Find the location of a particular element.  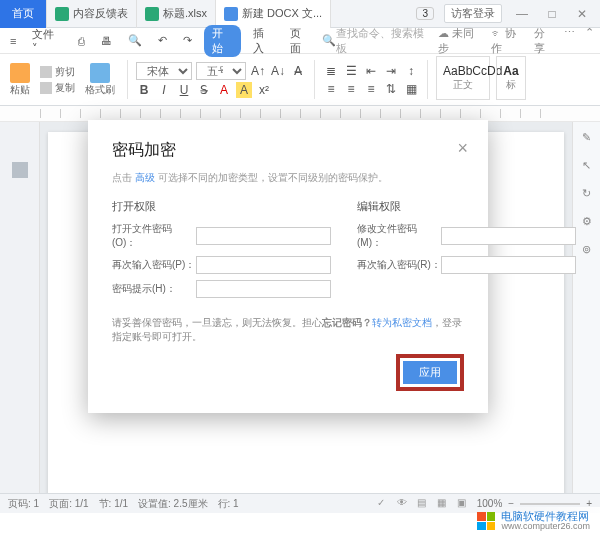

page-thumbnail-icon is located at coordinates (20, 170).